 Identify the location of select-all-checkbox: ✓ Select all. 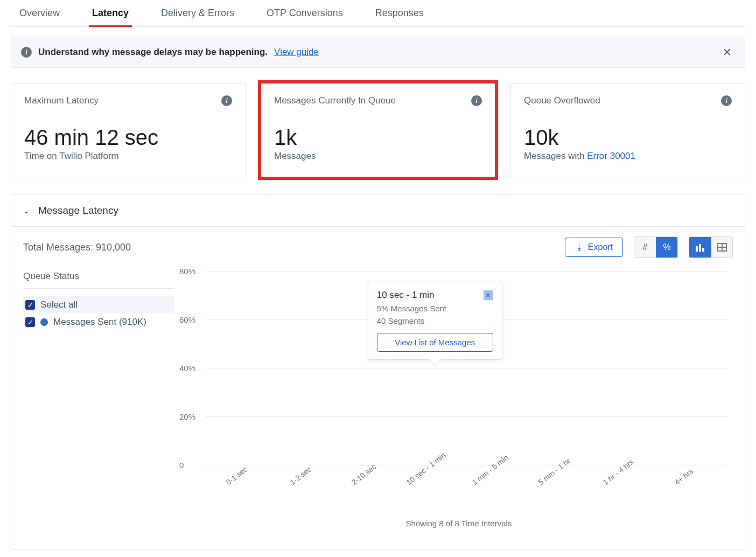
(99, 305).